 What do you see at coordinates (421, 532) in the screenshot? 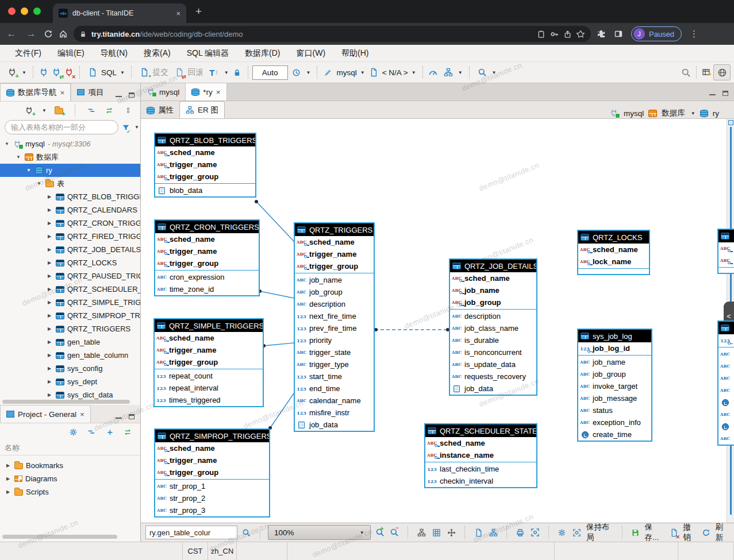
I see `auto-layout-icon` at bounding box center [421, 532].